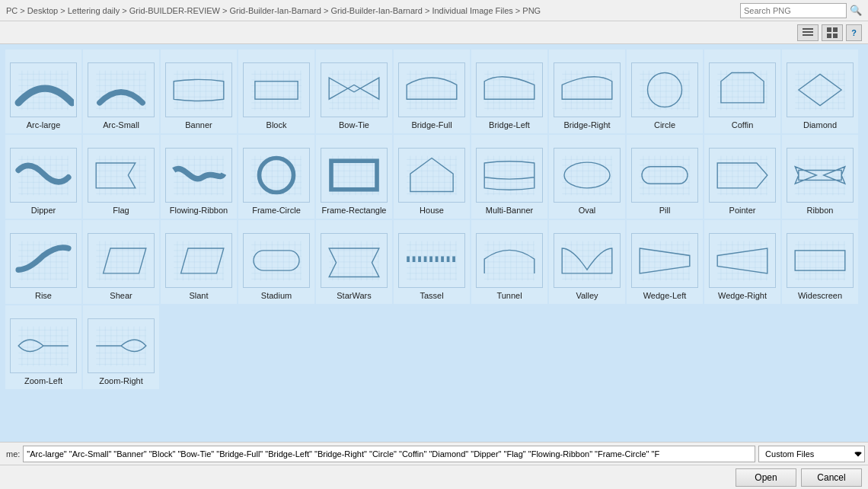 This screenshot has height=489, width=868. What do you see at coordinates (856, 11) in the screenshot?
I see `search-icon: 🔍` at bounding box center [856, 11].